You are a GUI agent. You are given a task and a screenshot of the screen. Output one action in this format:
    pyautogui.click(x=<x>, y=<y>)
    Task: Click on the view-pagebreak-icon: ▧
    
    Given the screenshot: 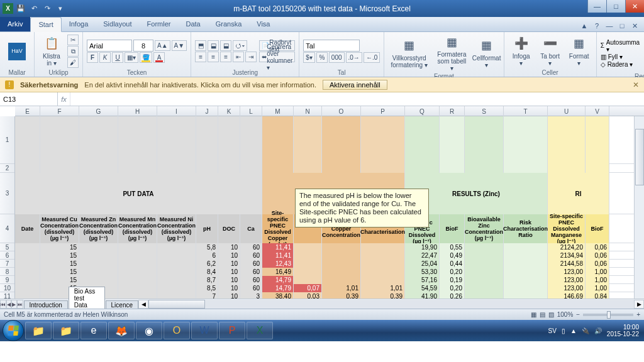 What is the action you would take?
    pyautogui.click(x=551, y=314)
    